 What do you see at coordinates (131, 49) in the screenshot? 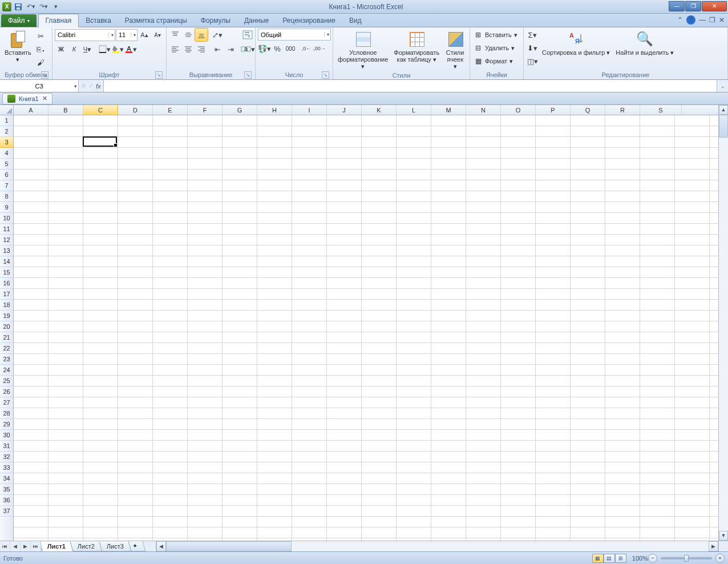
I see `font-color-button: A▾` at bounding box center [131, 49].